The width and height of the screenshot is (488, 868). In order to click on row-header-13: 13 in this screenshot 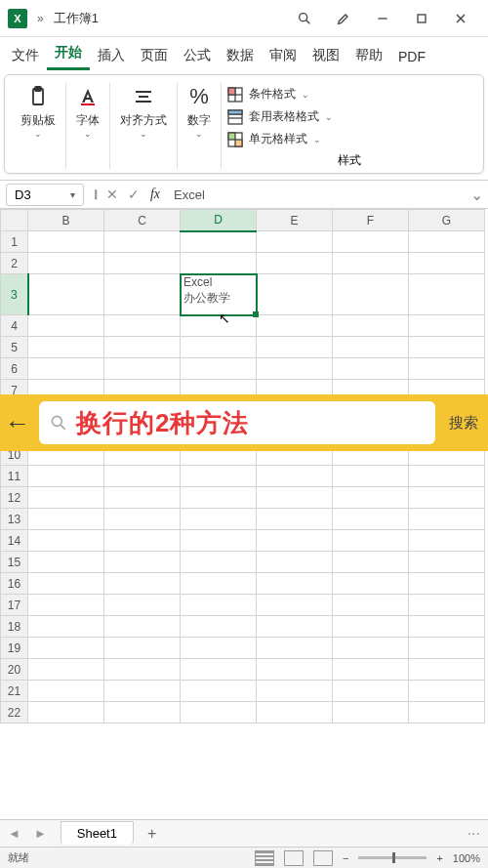, I will do `click(15, 519)`.